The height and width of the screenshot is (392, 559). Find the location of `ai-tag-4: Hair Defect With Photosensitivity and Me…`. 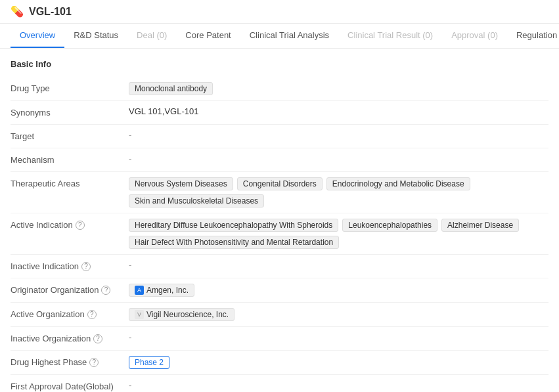

ai-tag-4: Hair Defect With Photosensitivity and Me… is located at coordinates (234, 242).